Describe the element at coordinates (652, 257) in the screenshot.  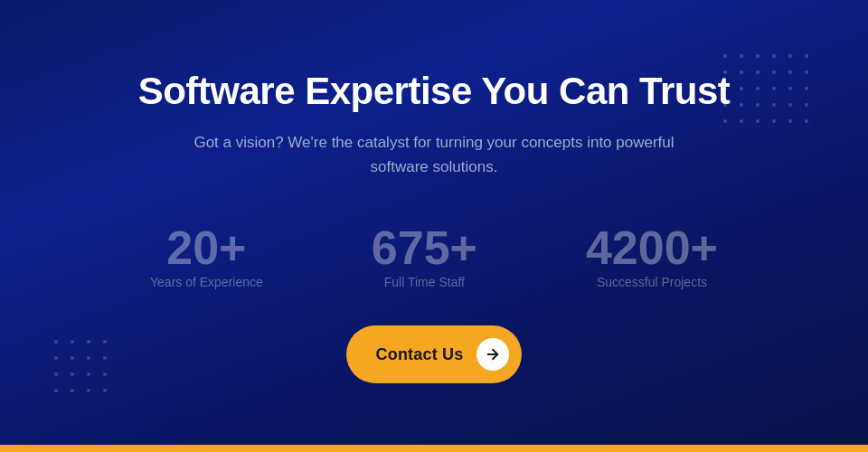
I see `stat-projects: 4200+ Successful Projects` at that location.